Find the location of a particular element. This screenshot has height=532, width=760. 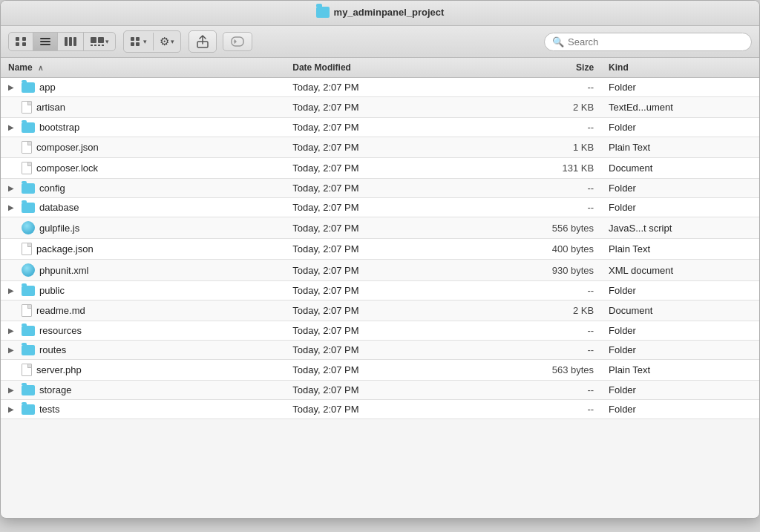

arrange-button: ▾ is located at coordinates (139, 42).